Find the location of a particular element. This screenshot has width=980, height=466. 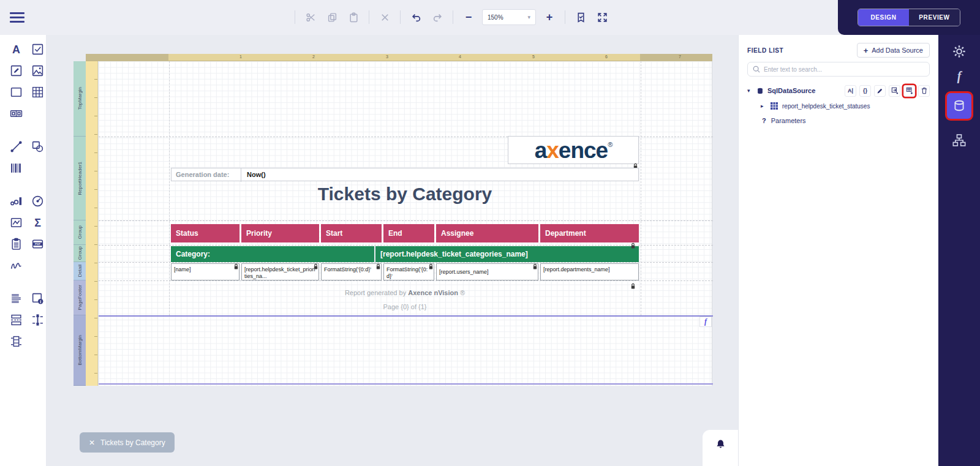

footer-page-number: Page {0} of {1} is located at coordinates (405, 307).